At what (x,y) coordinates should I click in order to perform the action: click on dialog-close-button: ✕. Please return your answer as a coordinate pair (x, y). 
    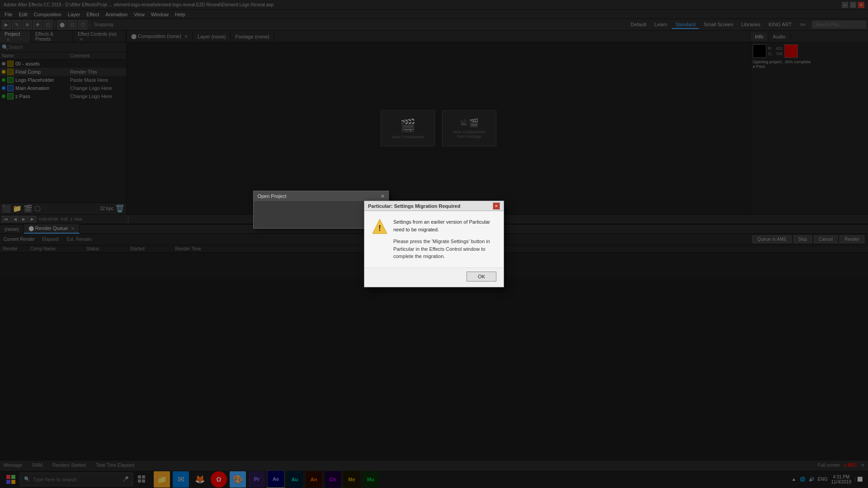
    Looking at the image, I should click on (496, 206).